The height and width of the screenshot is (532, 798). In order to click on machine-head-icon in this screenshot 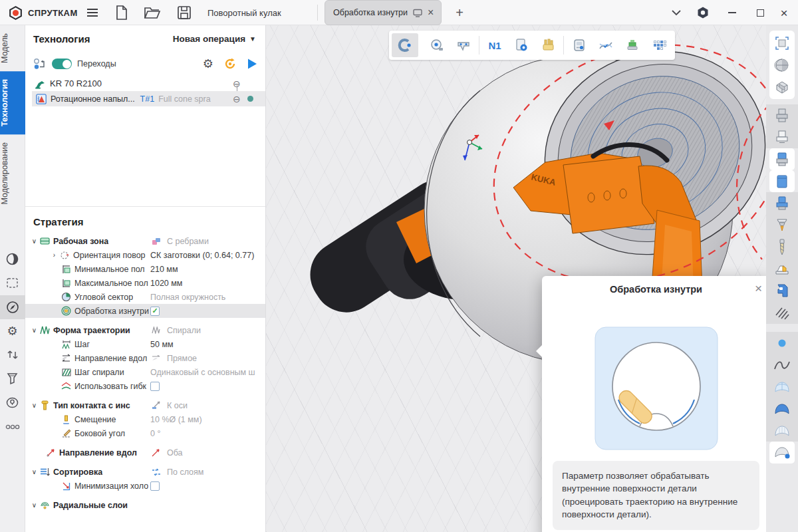, I will do `click(782, 291)`.